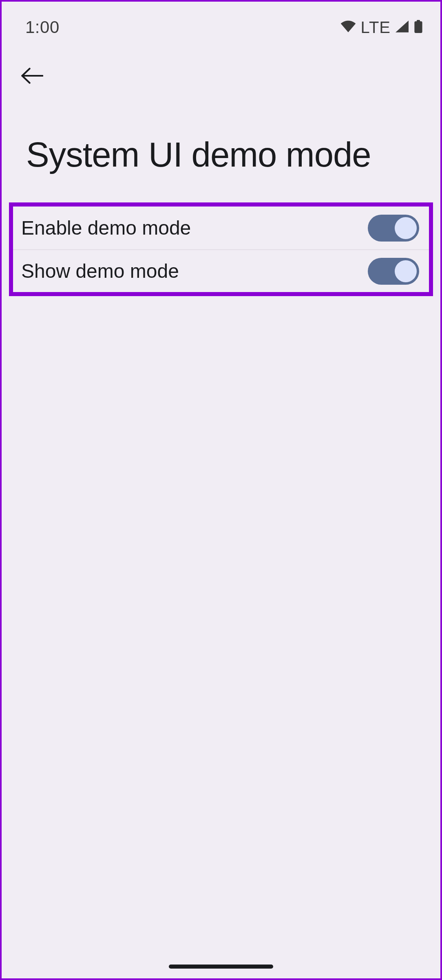  What do you see at coordinates (402, 27) in the screenshot?
I see `cellular-signal-icon` at bounding box center [402, 27].